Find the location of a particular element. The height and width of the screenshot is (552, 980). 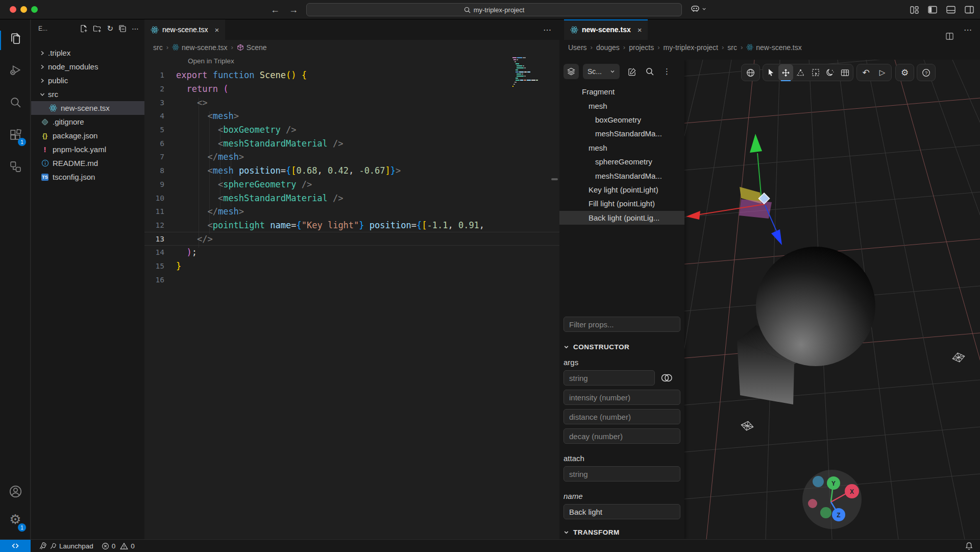

file-row: {}package.json is located at coordinates (88, 136).